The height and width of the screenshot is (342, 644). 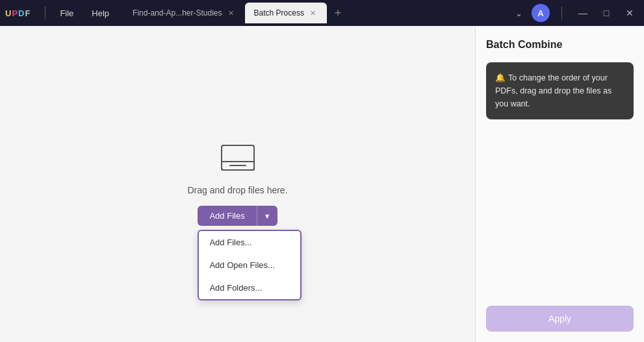 I want to click on tab-add-button: +, so click(x=338, y=13).